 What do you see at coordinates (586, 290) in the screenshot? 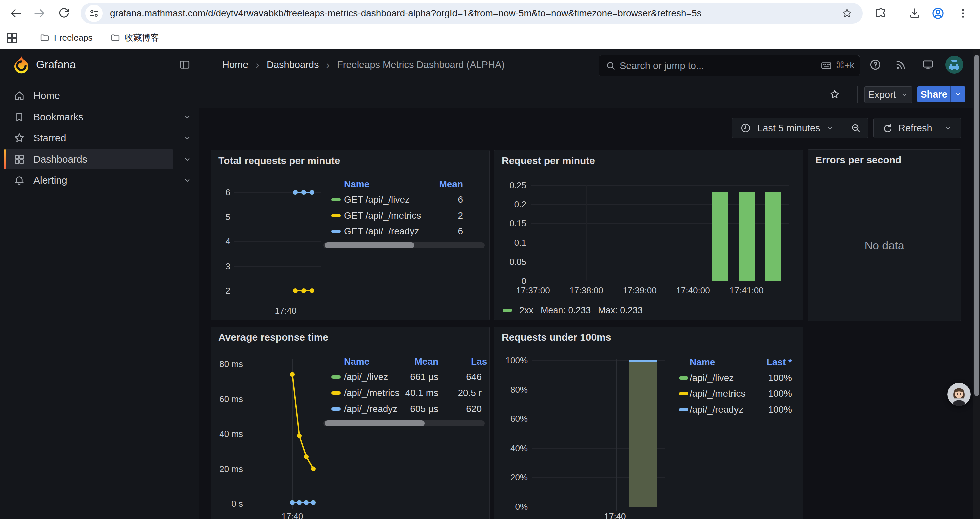
I see `x-axis-label: 17:38:00` at bounding box center [586, 290].